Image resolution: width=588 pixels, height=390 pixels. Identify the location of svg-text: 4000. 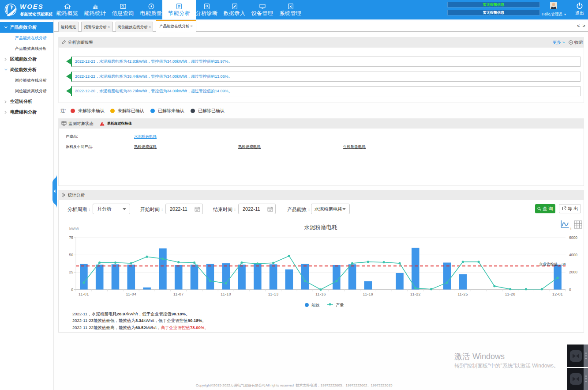
(573, 255).